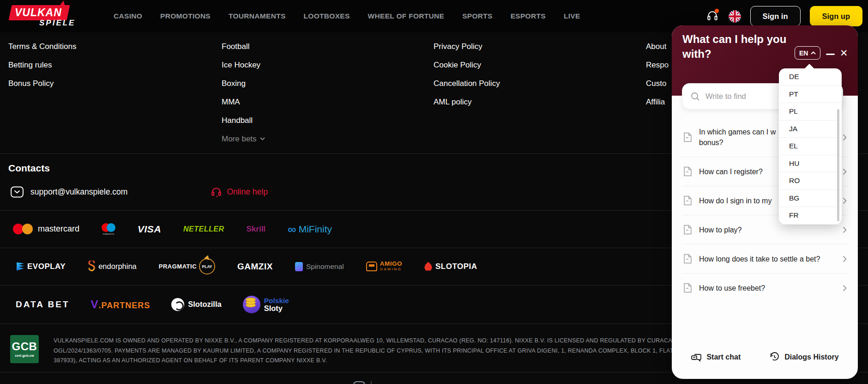 The width and height of the screenshot is (868, 384). I want to click on language-option-el: EL, so click(810, 146).